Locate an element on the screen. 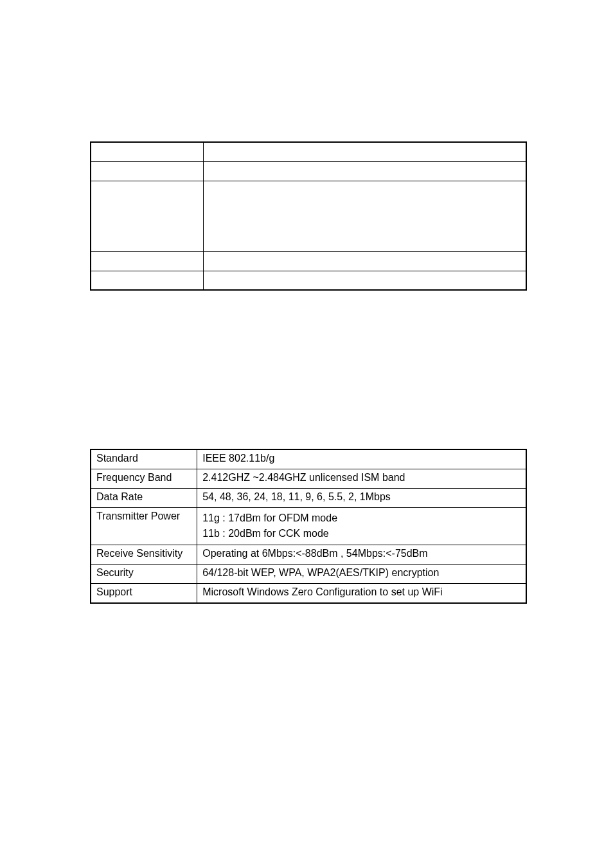 The height and width of the screenshot is (868, 613). cell-label: Receive Sensitivity is located at coordinates (144, 555).